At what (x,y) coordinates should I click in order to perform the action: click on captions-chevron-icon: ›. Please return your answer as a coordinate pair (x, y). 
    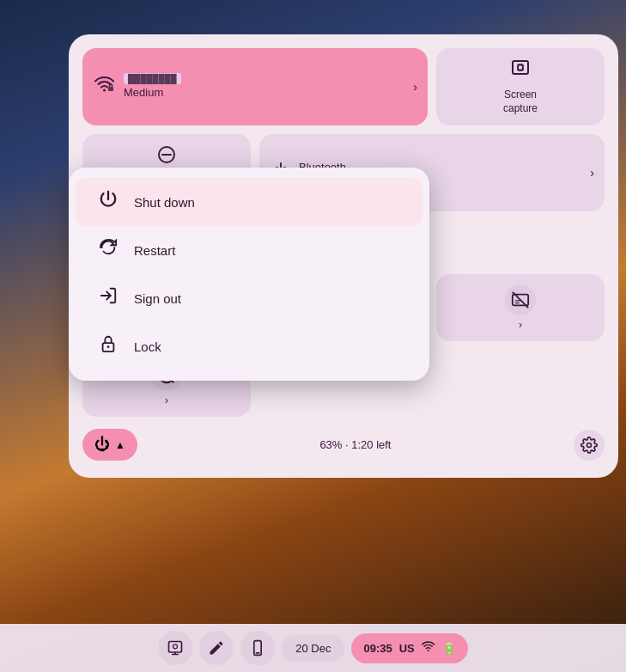
    Looking at the image, I should click on (520, 325).